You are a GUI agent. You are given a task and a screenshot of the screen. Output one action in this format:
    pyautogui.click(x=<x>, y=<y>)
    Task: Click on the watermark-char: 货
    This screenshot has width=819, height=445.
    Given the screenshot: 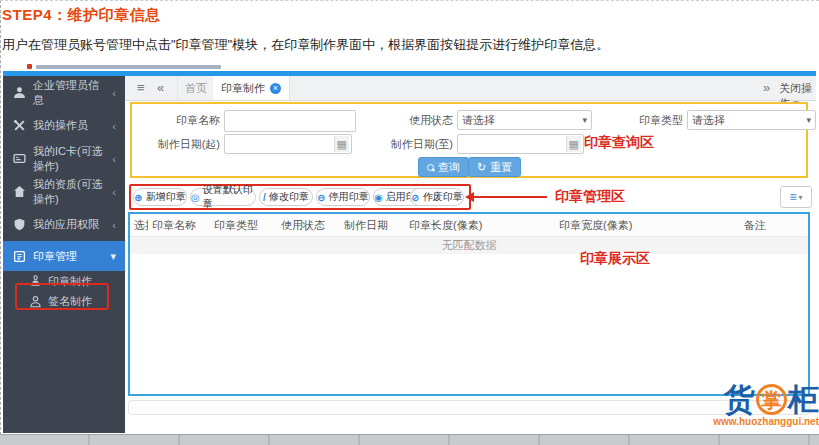 What is the action you would take?
    pyautogui.click(x=740, y=400)
    